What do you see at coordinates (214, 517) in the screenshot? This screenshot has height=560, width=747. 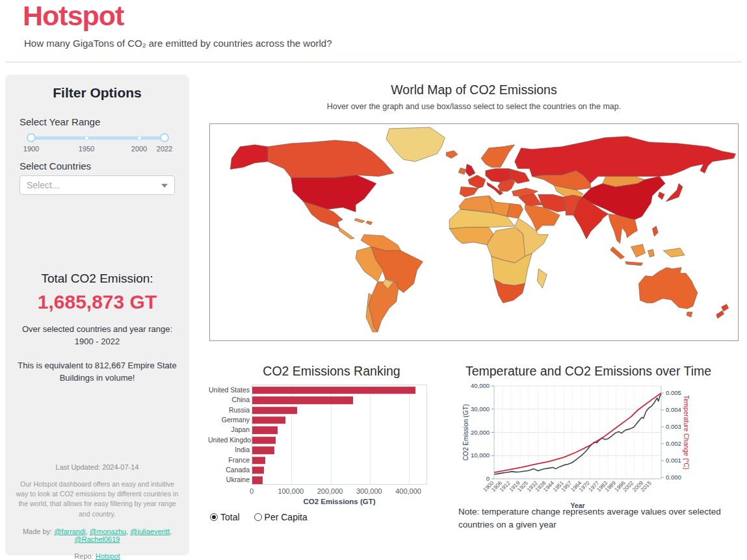 I see `radio-selected-icon` at bounding box center [214, 517].